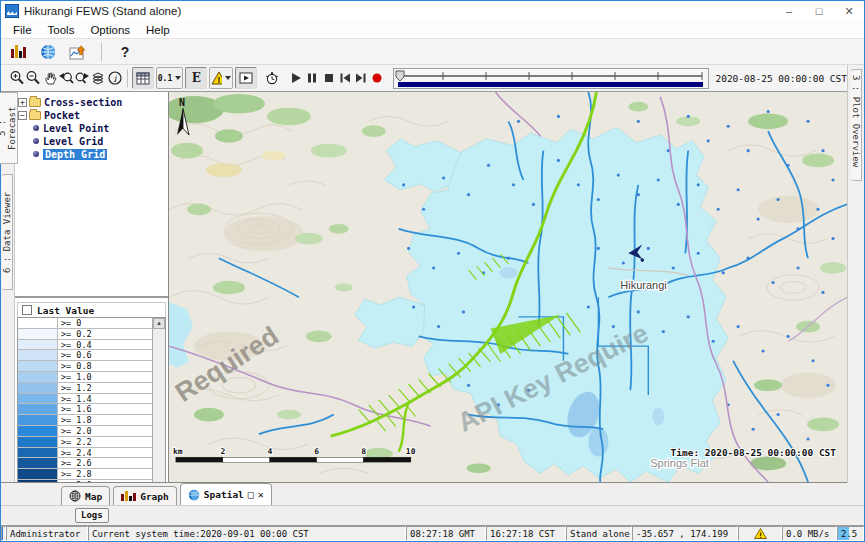  What do you see at coordinates (78, 52) in the screenshot?
I see `timeseries-display-icon` at bounding box center [78, 52].